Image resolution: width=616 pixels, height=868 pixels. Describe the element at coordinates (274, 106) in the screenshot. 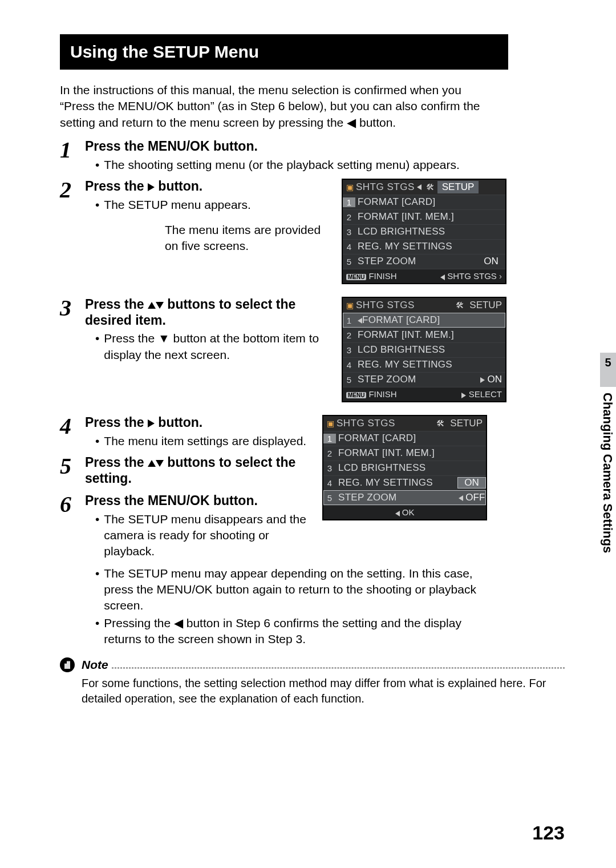

I see `intro-paragraph: In the instructions of this manual, the …` at that location.